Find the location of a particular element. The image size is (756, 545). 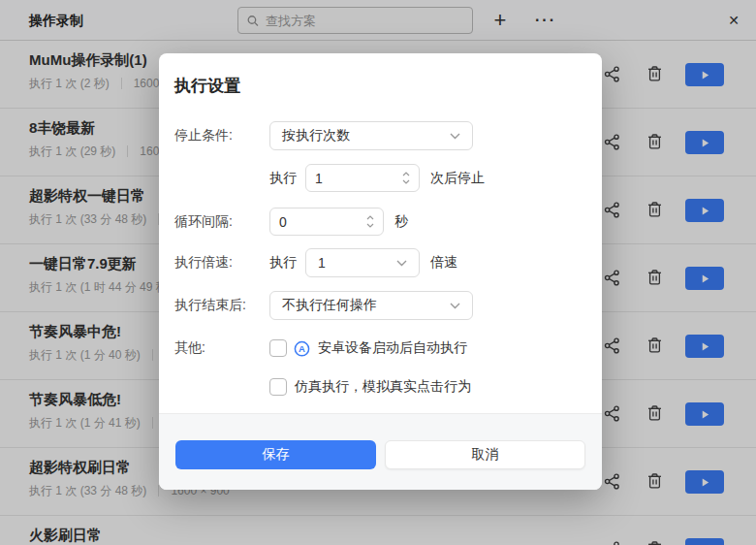

after-end-value: 不执行任何操作 is located at coordinates (330, 305).